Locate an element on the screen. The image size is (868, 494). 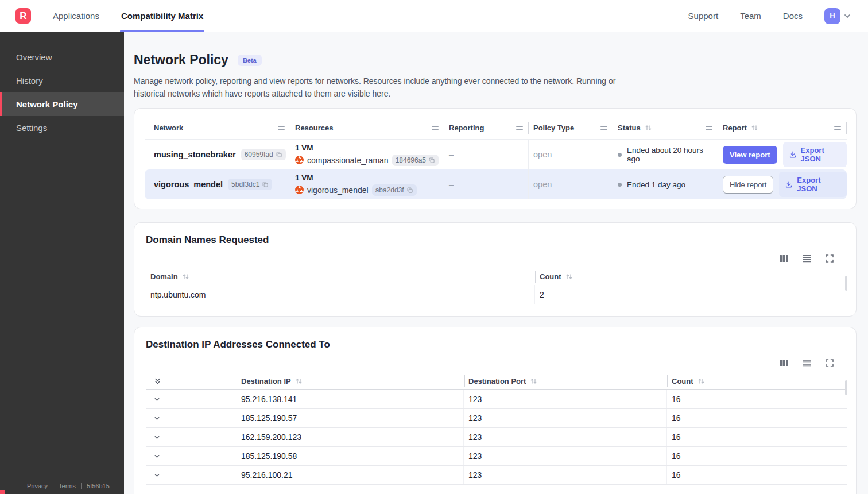
user-menu: H is located at coordinates (838, 16).